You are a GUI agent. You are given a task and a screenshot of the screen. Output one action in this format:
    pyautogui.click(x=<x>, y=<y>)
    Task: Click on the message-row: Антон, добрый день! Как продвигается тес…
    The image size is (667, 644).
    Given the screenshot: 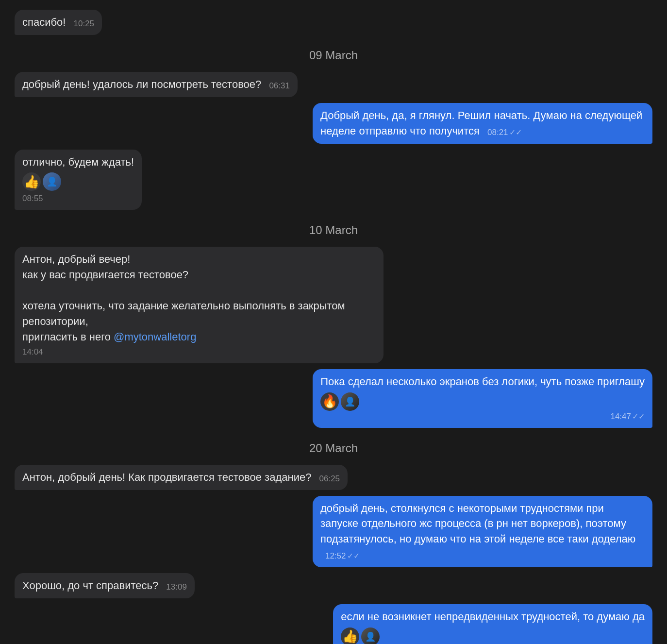 What is the action you would take?
    pyautogui.click(x=334, y=477)
    